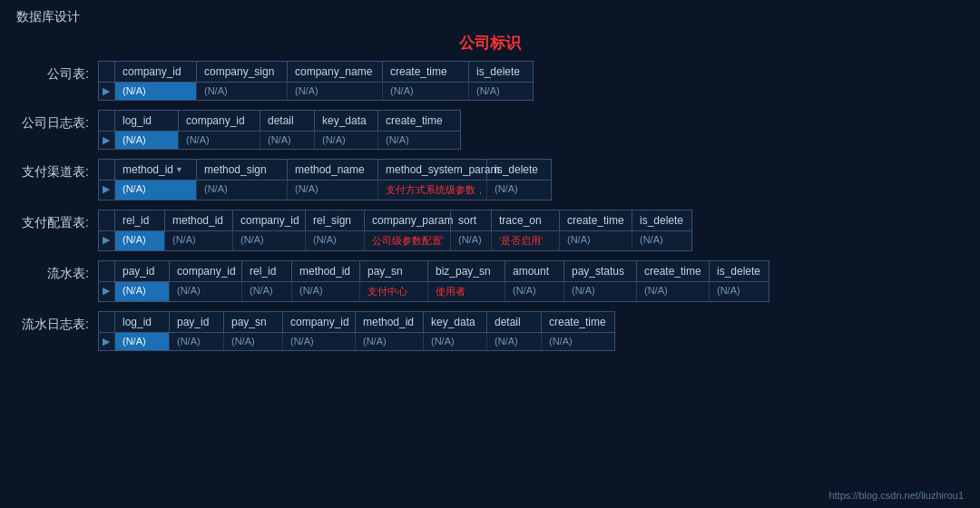 Image resolution: width=980 pixels, height=508 pixels. I want to click on data-cell-4-8: (N/A), so click(673, 292).